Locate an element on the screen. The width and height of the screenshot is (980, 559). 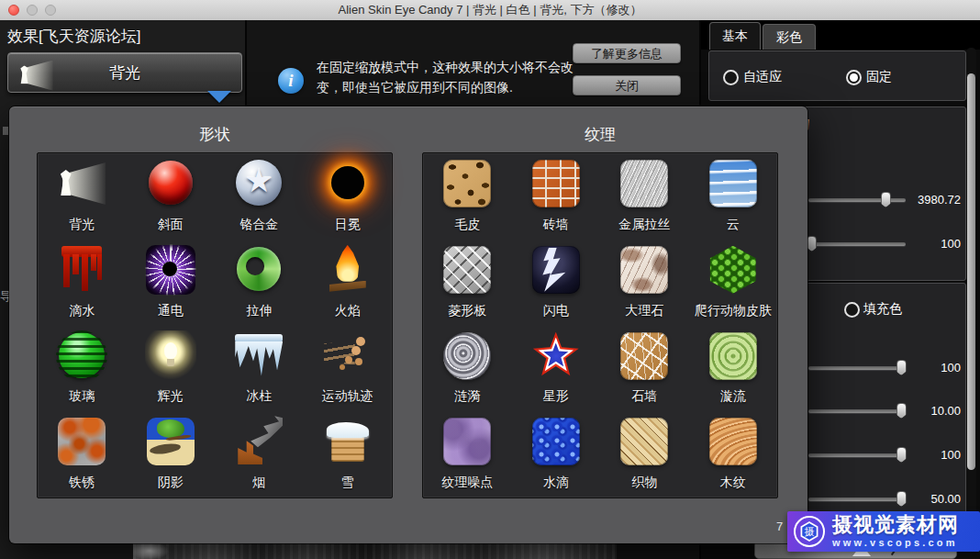
preset-dropdown-button: 背光 is located at coordinates (125, 73).